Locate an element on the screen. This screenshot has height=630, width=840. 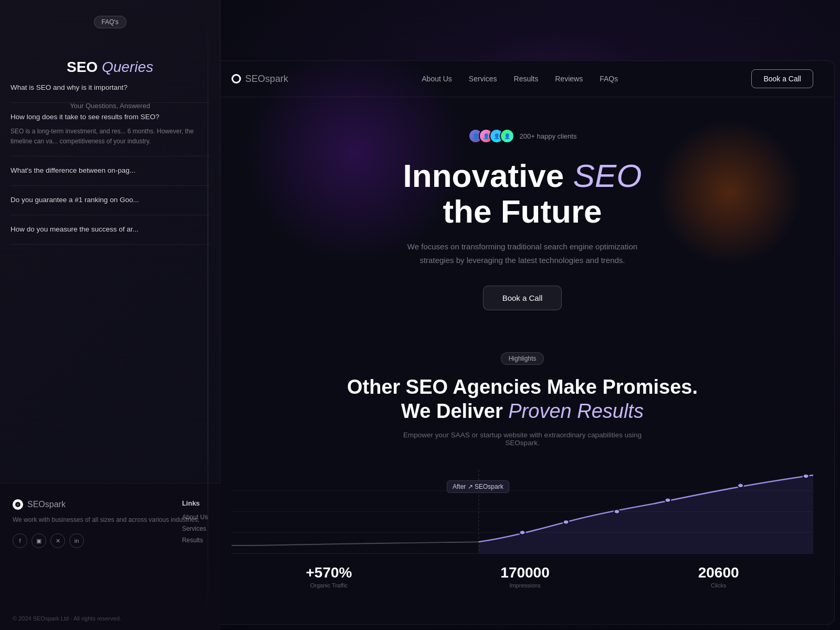
highlights-subtext: Empower your SAAS or startup website wit… is located at coordinates (522, 439).